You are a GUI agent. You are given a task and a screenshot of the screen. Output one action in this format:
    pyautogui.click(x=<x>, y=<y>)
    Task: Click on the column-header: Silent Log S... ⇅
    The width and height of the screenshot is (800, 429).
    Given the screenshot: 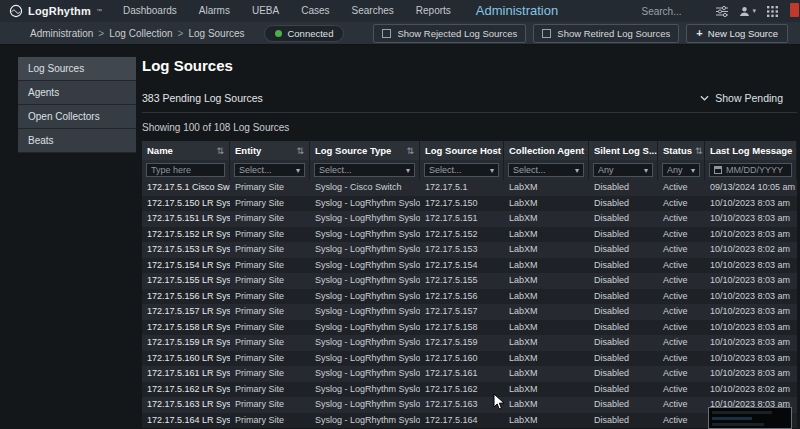 What is the action you would take?
    pyautogui.click(x=624, y=150)
    